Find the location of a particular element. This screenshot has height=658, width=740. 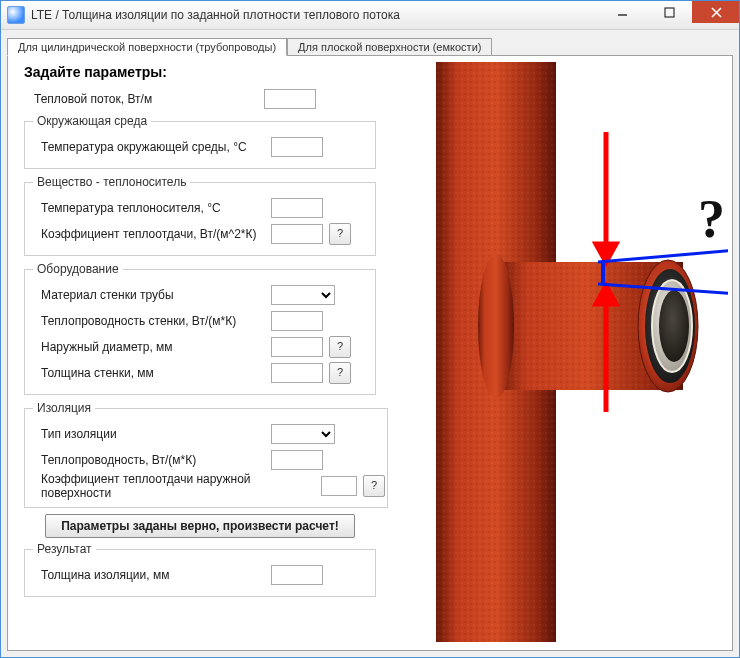

equip-material-label: Материал стенки трубы is located at coordinates (156, 295).